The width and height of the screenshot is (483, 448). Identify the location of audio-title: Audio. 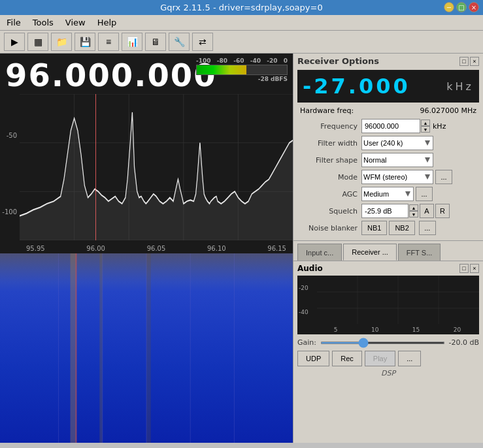
(310, 268).